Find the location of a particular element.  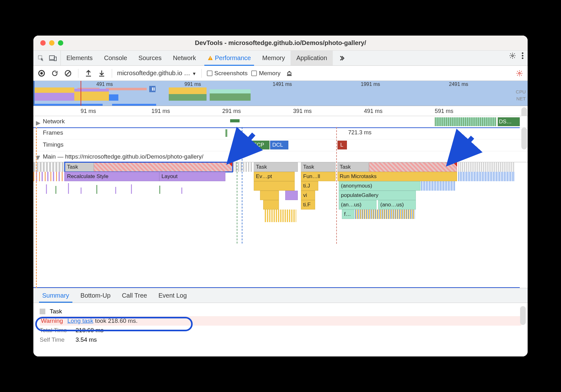

tab-sources: Sources is located at coordinates (150, 58).